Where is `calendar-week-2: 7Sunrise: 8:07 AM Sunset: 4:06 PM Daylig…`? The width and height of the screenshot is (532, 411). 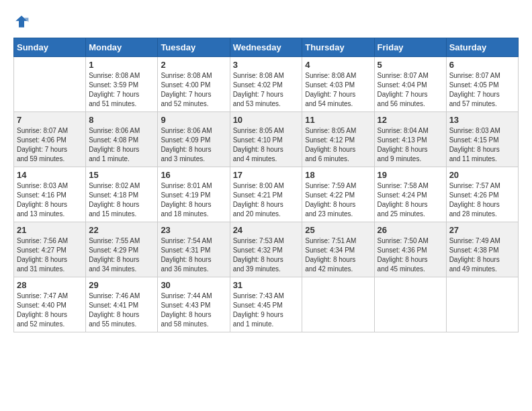
calendar-week-2: 7Sunrise: 8:07 AM Sunset: 4:06 PM Daylig… is located at coordinates (266, 140).